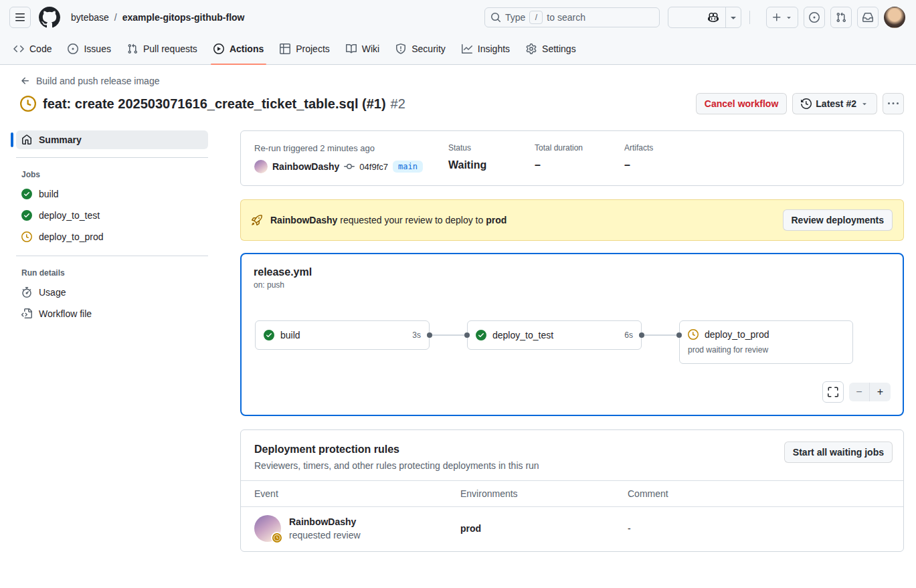  Describe the element at coordinates (71, 237) in the screenshot. I see `job-label: deploy_to_prod` at that location.